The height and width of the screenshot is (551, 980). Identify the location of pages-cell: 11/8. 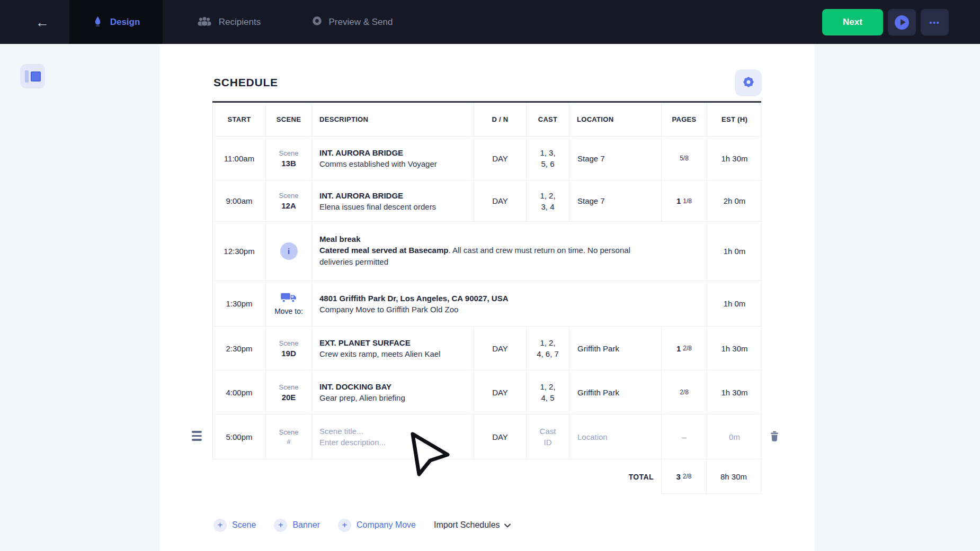
(684, 201).